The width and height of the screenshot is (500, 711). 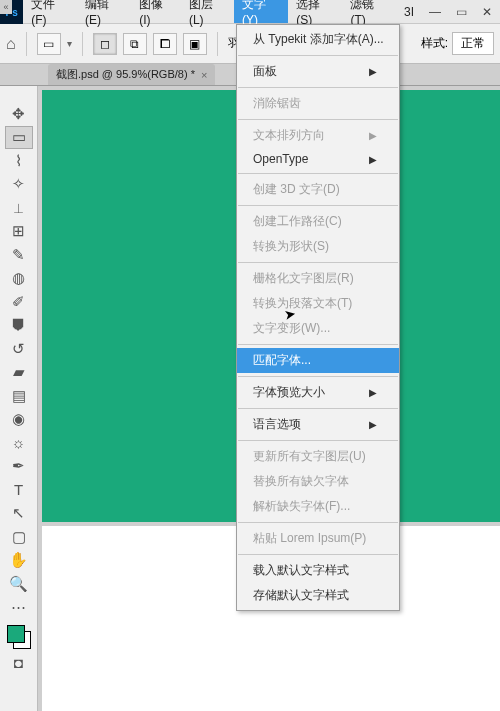 What do you see at coordinates (282, 360) in the screenshot?
I see `menu-entry-label: 匹配字体...` at bounding box center [282, 360].